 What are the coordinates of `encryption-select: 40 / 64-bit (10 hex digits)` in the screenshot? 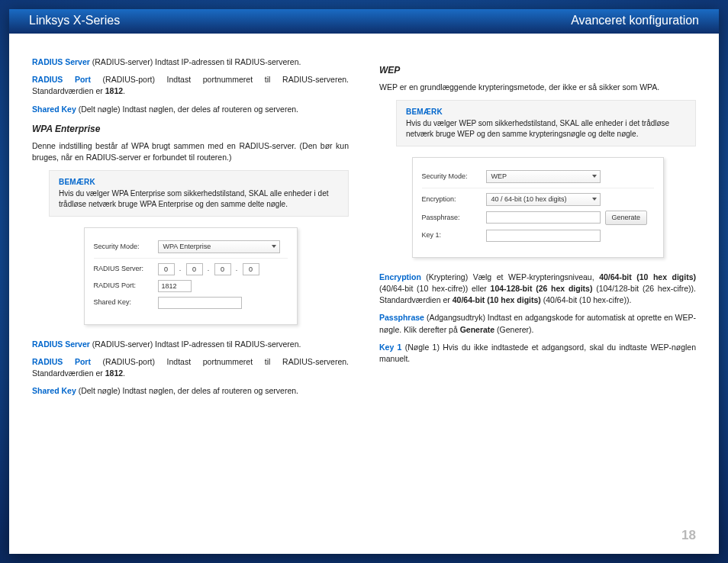 It's located at (543, 200).